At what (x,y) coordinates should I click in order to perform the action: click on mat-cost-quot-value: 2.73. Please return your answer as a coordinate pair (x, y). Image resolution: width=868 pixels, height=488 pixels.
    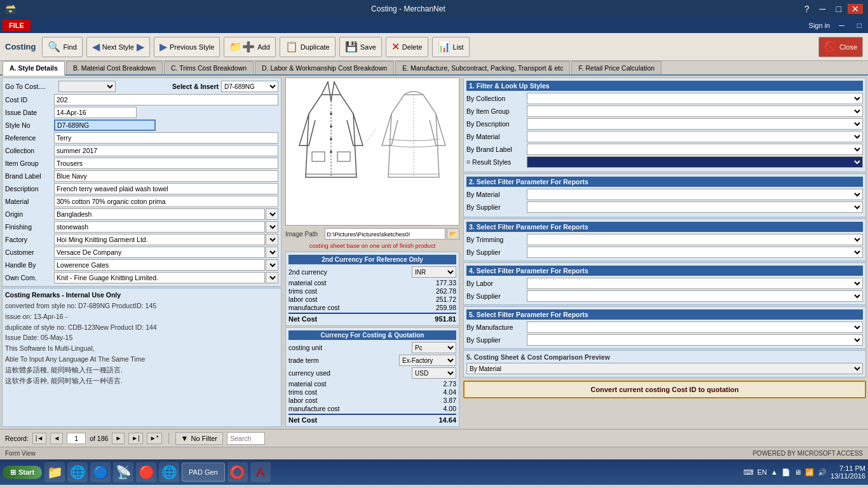
    Looking at the image, I should click on (450, 384).